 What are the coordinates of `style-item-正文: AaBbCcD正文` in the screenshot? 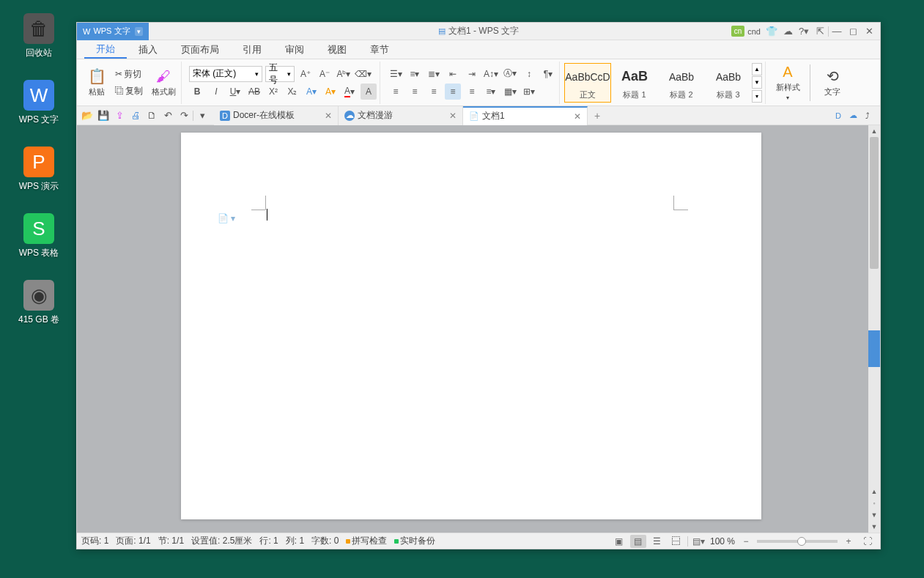 It's located at (588, 83).